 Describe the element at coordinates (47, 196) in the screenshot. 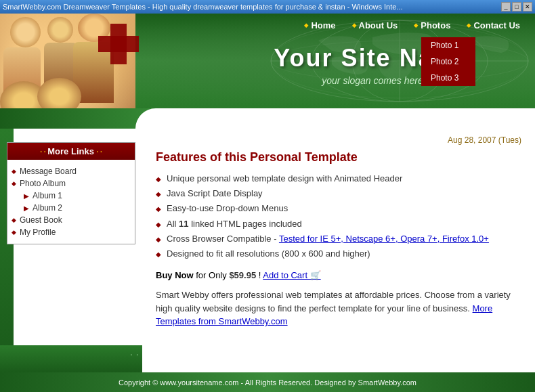

I see `sidebar-link-label: Album 1` at that location.